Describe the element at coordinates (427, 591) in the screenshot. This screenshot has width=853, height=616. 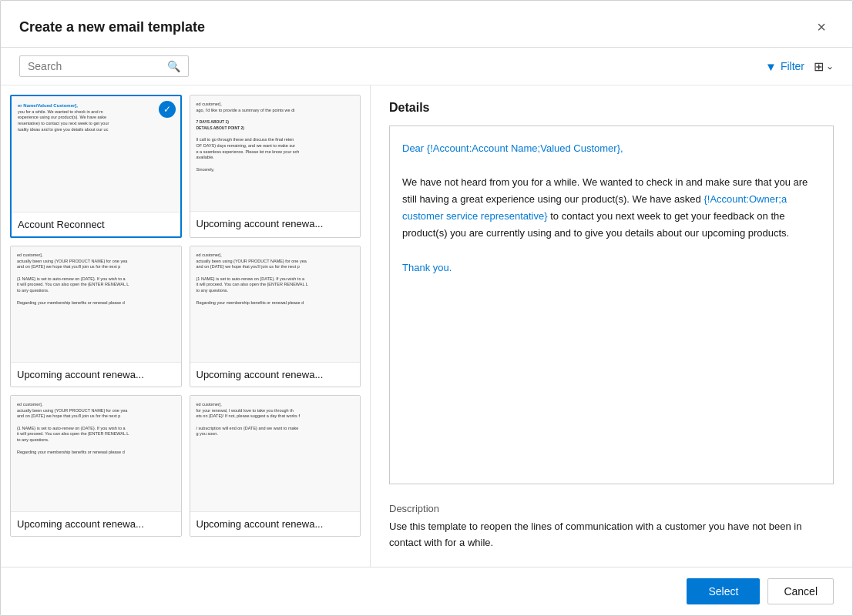
I see `dialog-footer: Select Cancel` at that location.